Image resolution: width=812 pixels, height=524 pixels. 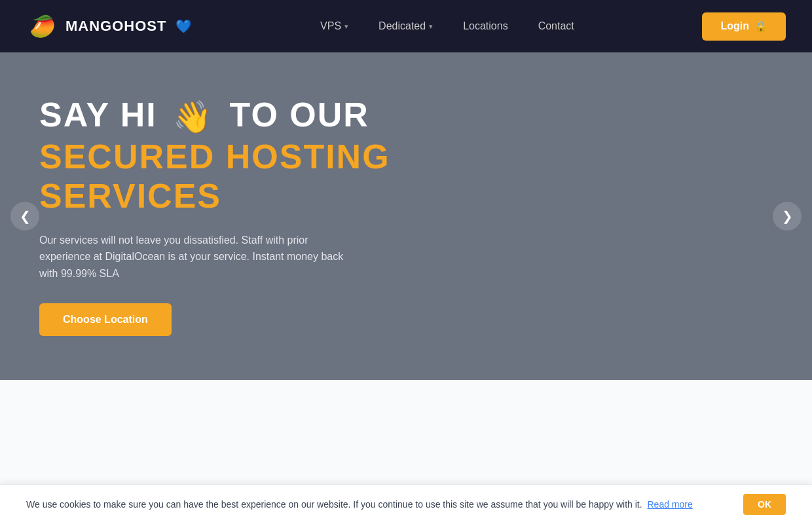 What do you see at coordinates (183, 26) in the screenshot?
I see `ukraine-flag-icon: 💙` at bounding box center [183, 26].